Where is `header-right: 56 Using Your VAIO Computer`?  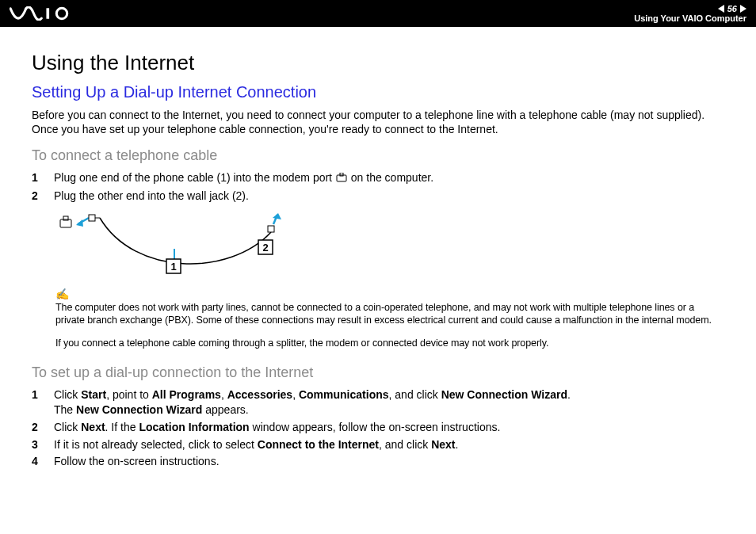
header-right: 56 Using Your VAIO Computer is located at coordinates (690, 13).